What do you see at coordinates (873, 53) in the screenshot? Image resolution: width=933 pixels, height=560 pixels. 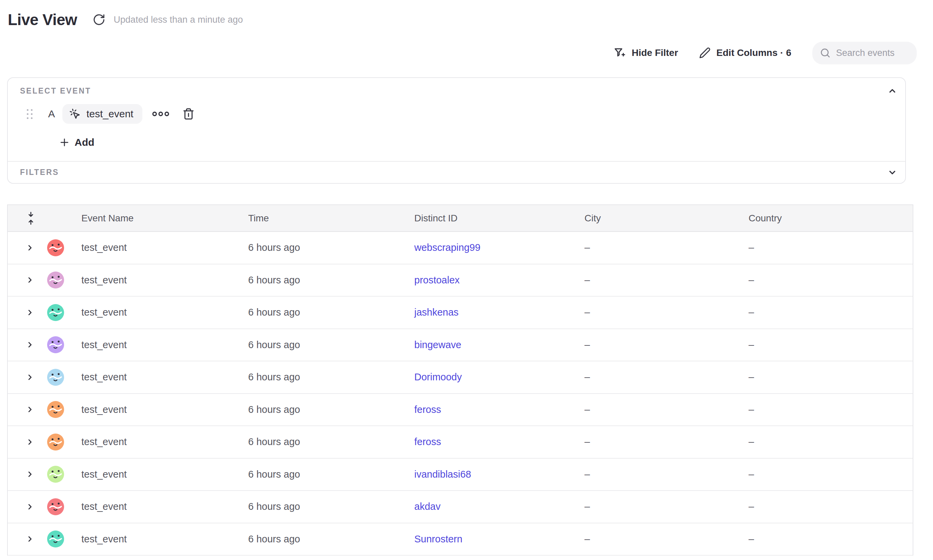 I see `search-input` at bounding box center [873, 53].